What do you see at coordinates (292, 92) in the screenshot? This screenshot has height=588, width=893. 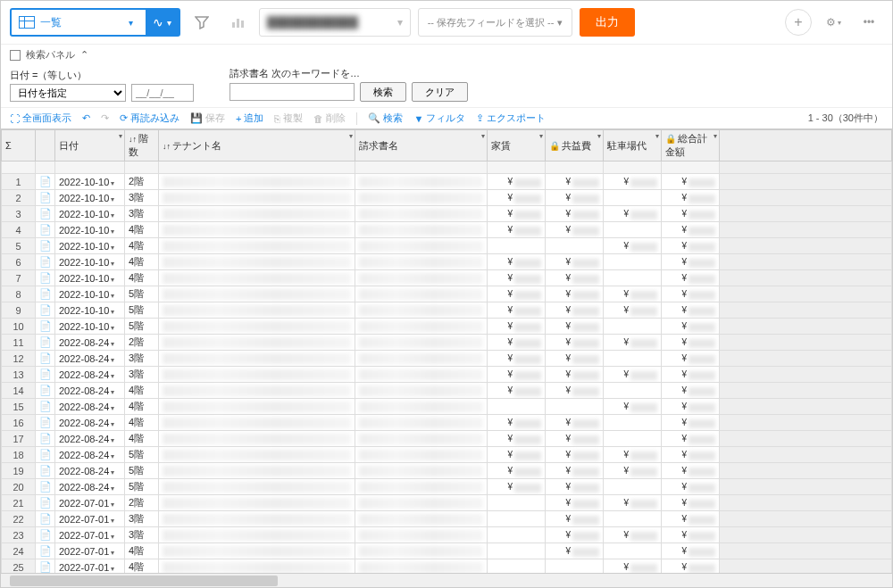 I see `invoice-keyword-input` at bounding box center [292, 92].